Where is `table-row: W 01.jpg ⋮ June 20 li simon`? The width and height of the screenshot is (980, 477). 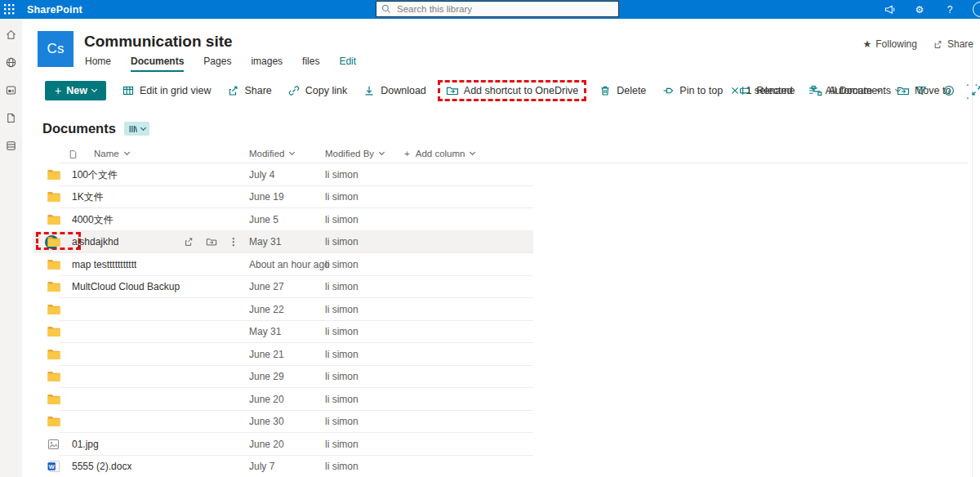 table-row: W 01.jpg ⋮ June 20 li simon is located at coordinates (283, 444).